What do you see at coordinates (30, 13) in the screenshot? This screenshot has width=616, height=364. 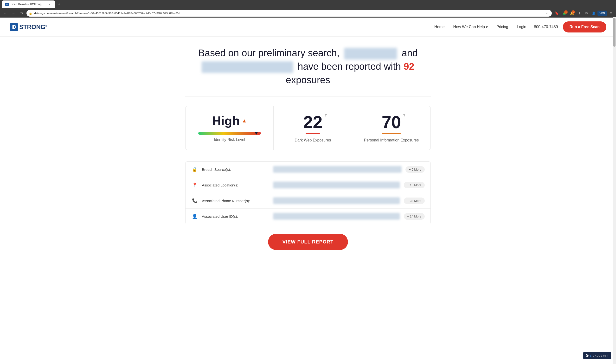 I see `lock-icon: 🔒` at bounding box center [30, 13].